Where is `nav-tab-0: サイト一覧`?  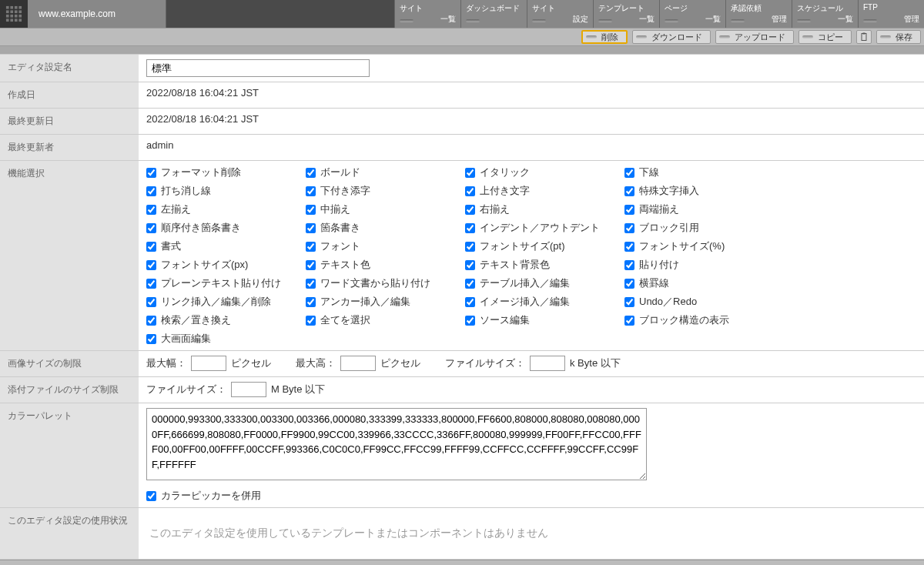
nav-tab-0: サイト一覧 is located at coordinates (427, 14).